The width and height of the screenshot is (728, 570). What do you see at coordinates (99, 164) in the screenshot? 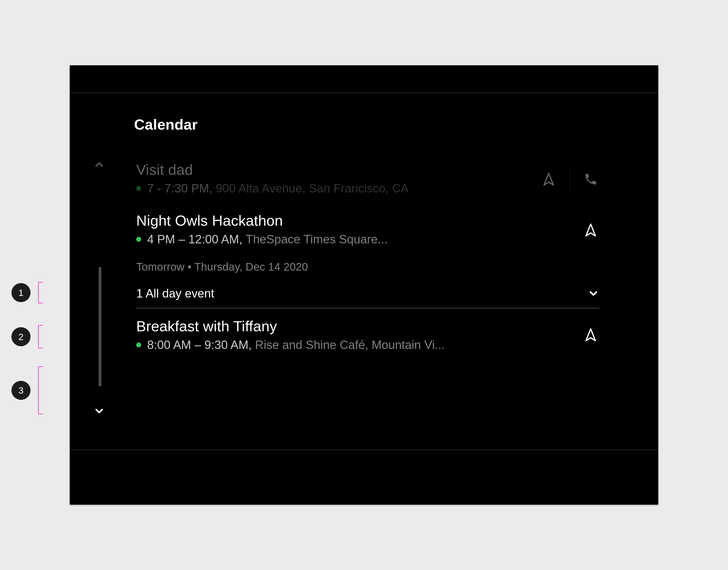
I see `scroll-up-button` at bounding box center [99, 164].